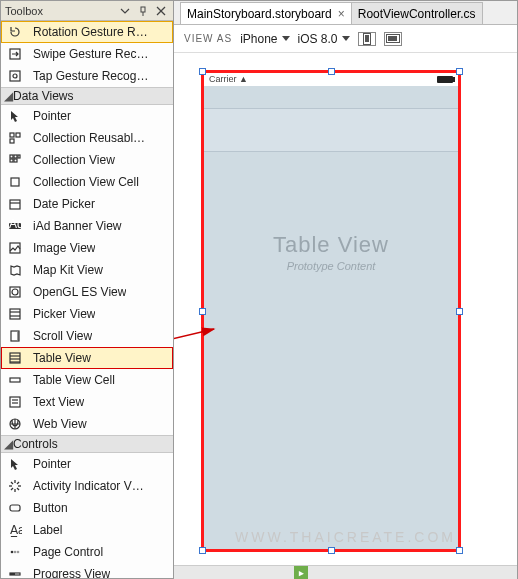 The image size is (518, 579). What do you see at coordinates (87, 182) in the screenshot?
I see `toolbox-item-collcell: Collection View Cell` at bounding box center [87, 182].